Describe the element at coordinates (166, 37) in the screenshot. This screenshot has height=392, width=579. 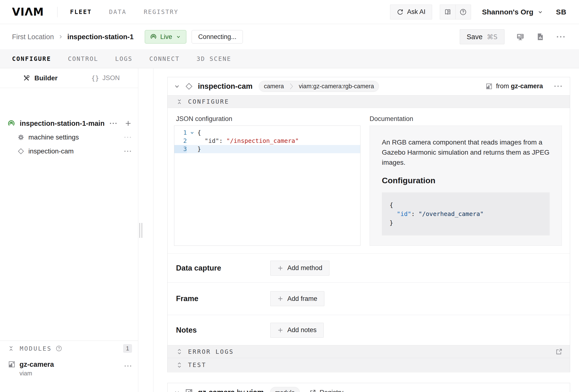
I see `status-label: Live` at that location.